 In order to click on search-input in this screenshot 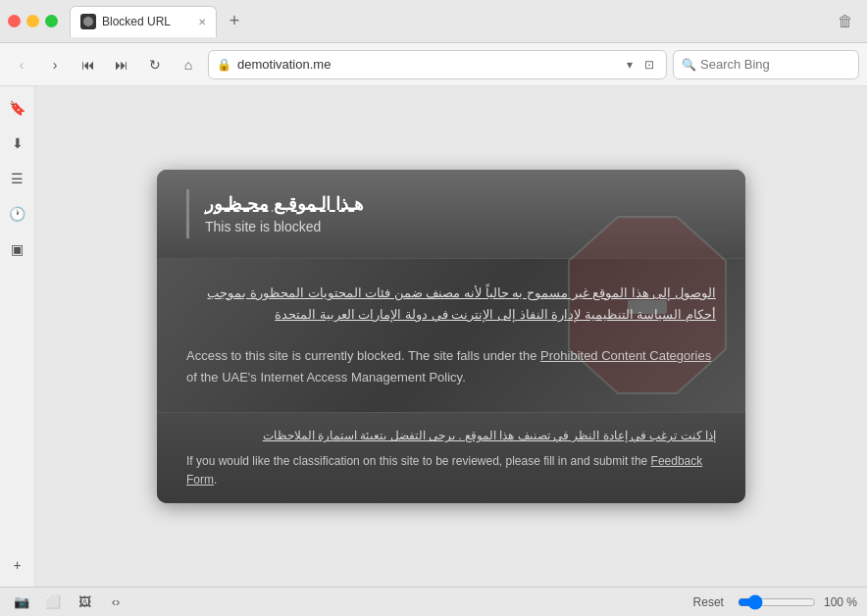, I will do `click(783, 65)`.